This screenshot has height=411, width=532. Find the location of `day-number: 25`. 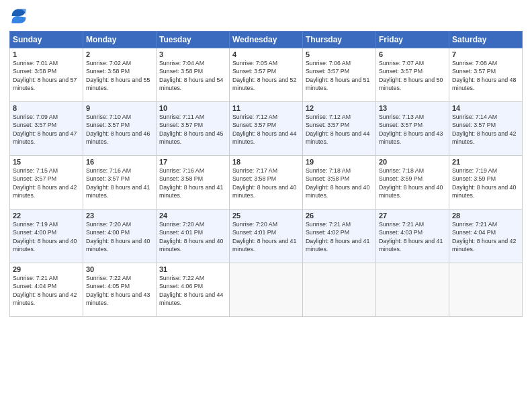

day-number: 25 is located at coordinates (266, 216).